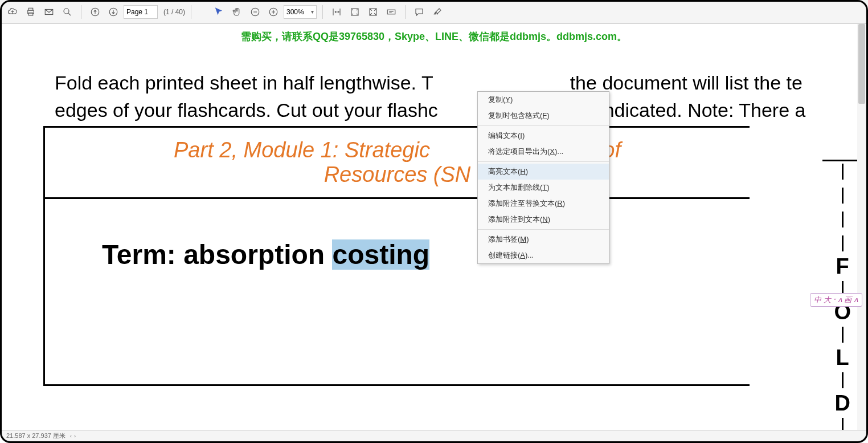  I want to click on page-up-icon, so click(95, 12).